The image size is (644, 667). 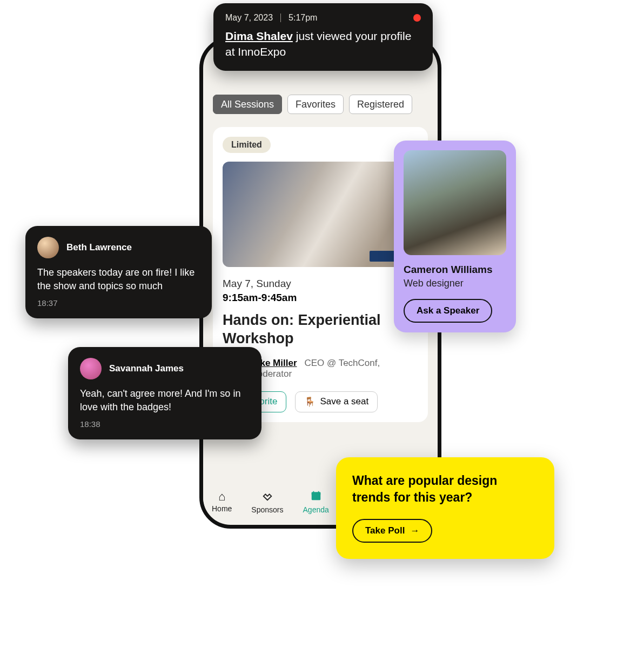 I want to click on nav-agenda: Agenda, so click(x=316, y=502).